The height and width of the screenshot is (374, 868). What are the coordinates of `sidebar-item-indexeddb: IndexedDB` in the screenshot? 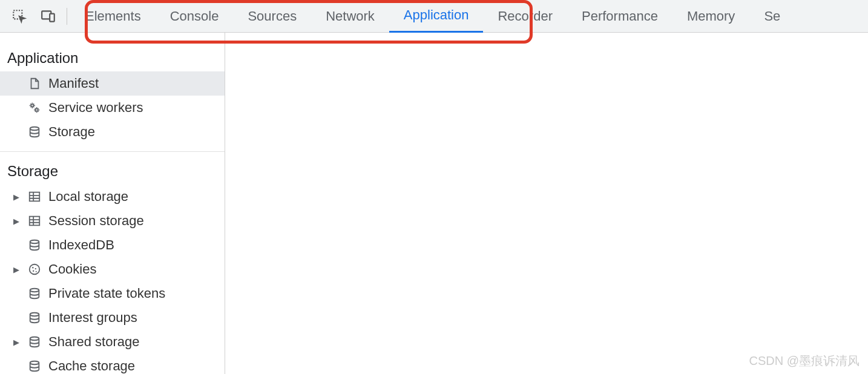 It's located at (113, 245).